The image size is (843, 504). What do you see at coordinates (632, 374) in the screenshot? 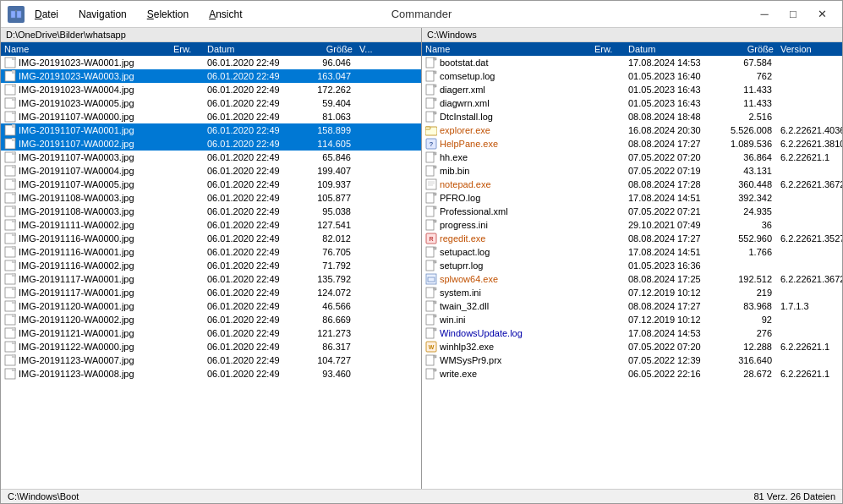
I see `table-row: write.exe 06.05.2022 22:16 28.672 6.2.22…` at bounding box center [632, 374].